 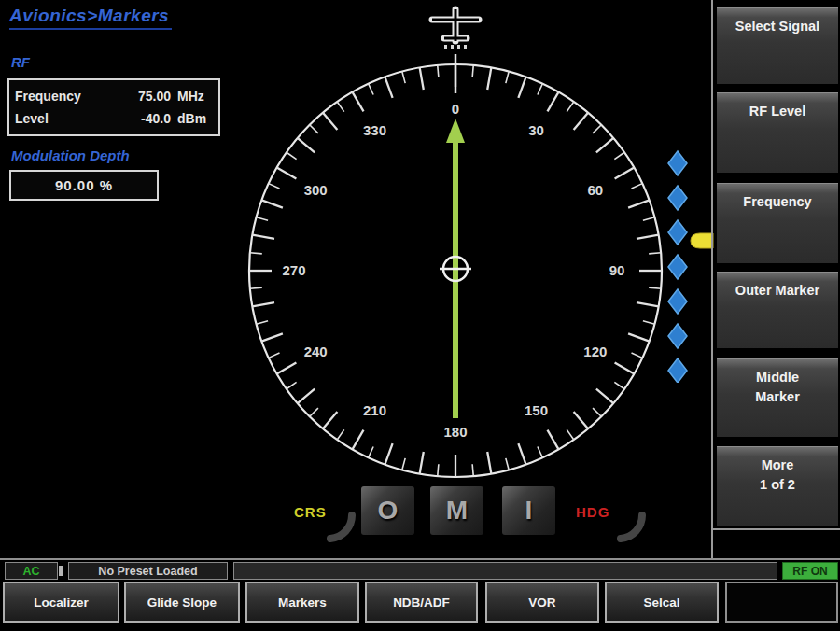 What do you see at coordinates (536, 131) in the screenshot?
I see `compass-degree-label: 30` at bounding box center [536, 131].